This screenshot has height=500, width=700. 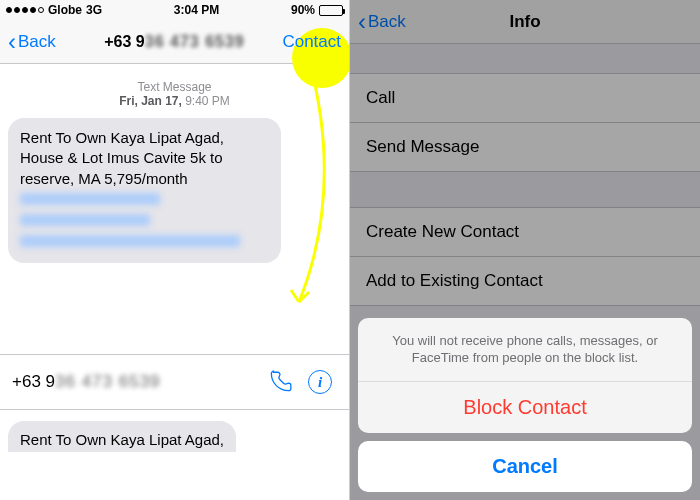 I want to click on message-bubble-preview: Rent To Own Kaya Lipat Agad,, so click(x=122, y=436).